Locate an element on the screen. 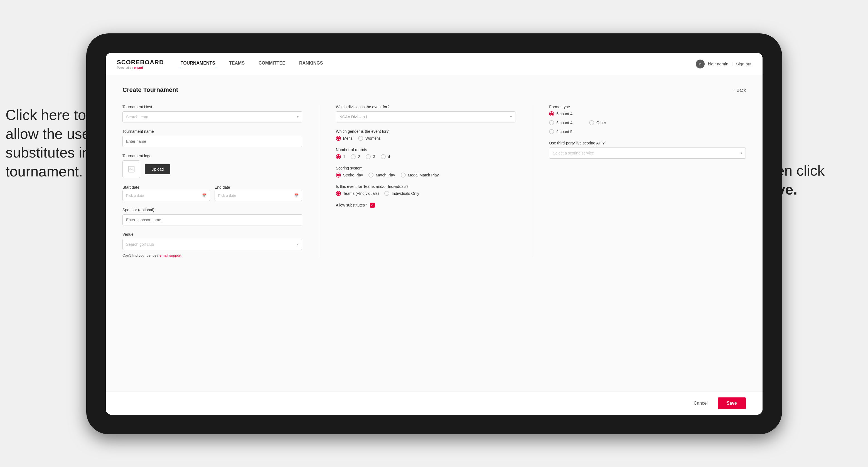 Image resolution: width=868 pixels, height=467 pixels. nav-rankings: RANKINGS is located at coordinates (311, 64).